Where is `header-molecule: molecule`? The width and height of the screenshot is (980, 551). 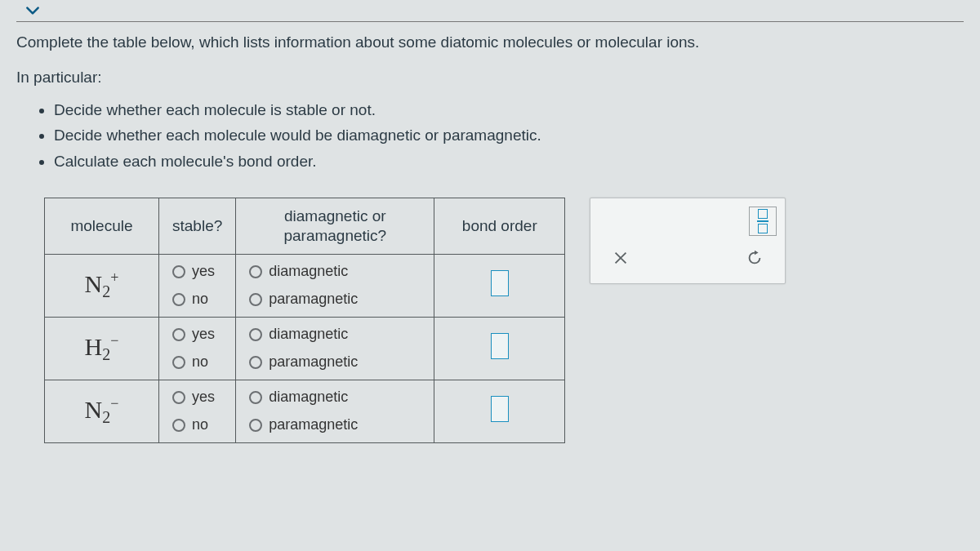
header-molecule: molecule is located at coordinates (102, 227).